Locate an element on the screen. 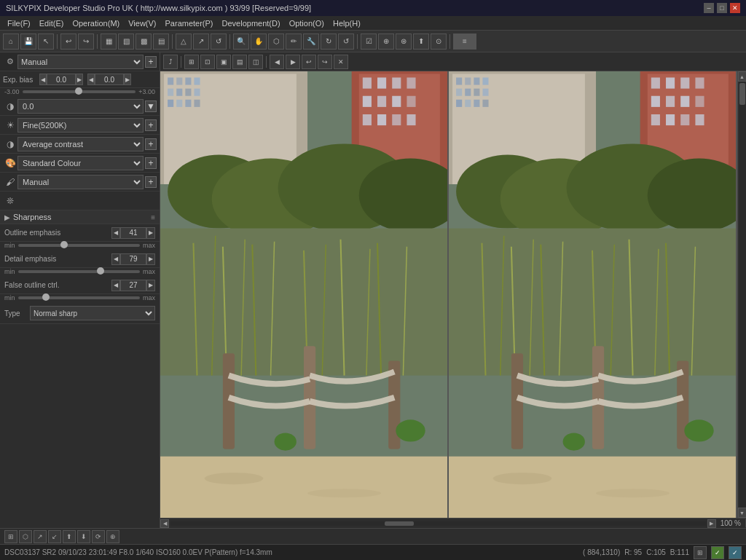 The width and height of the screenshot is (746, 560). close-button: ✕ is located at coordinates (735, 8).